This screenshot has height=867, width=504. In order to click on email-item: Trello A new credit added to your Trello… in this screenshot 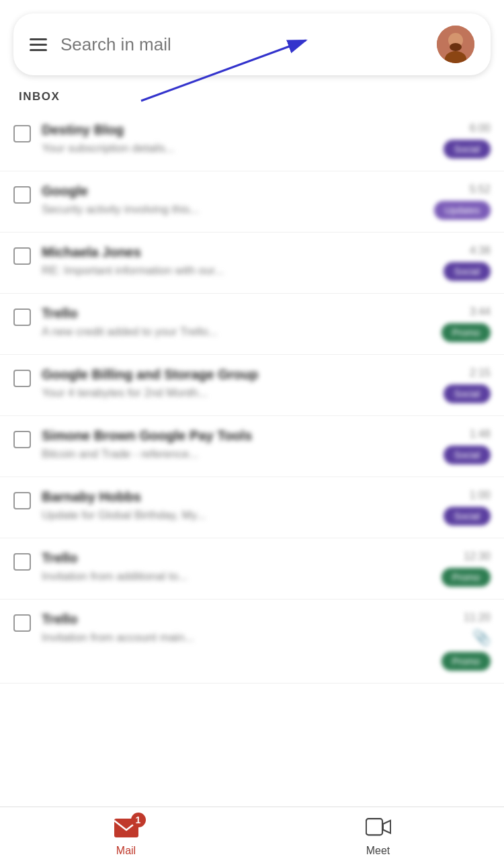, I will do `click(252, 324)`.